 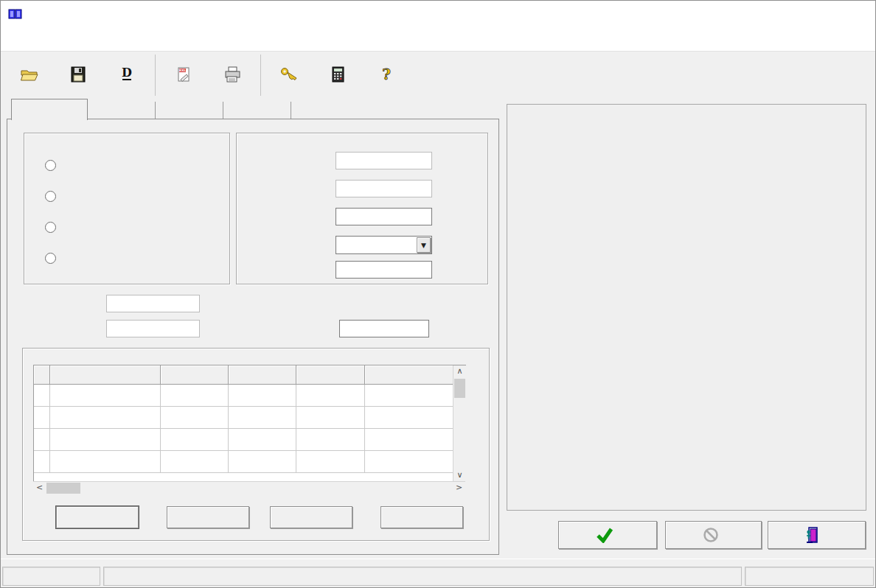 I want to click on radio-ratio-boundary-search, so click(x=50, y=165).